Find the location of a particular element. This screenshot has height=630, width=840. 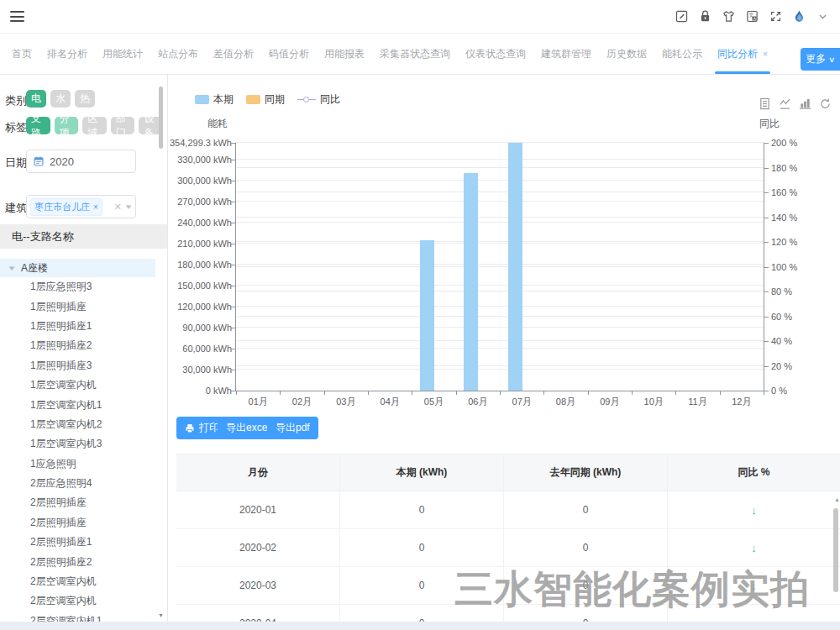

tree-node: 1层照明插座2 is located at coordinates (77, 346).